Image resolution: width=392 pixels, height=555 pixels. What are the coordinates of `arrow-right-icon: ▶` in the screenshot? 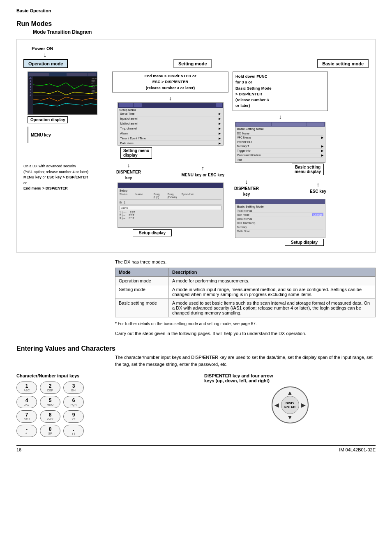 It's located at (303, 405).